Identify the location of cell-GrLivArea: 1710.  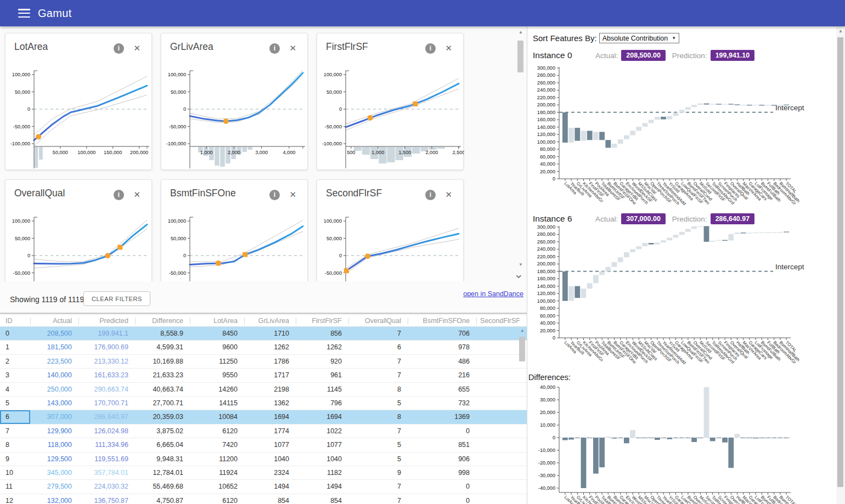
(270, 333).